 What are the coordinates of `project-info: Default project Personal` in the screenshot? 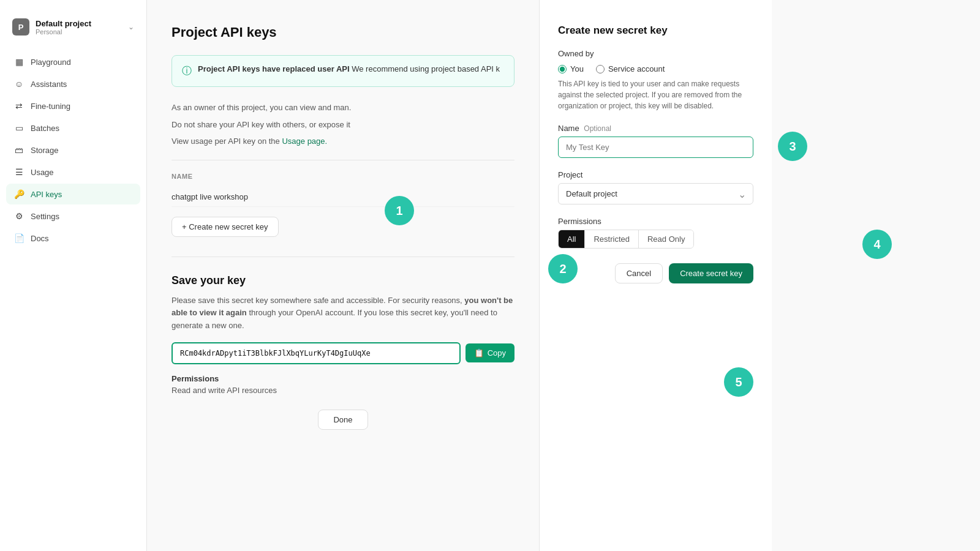 It's located at (82, 27).